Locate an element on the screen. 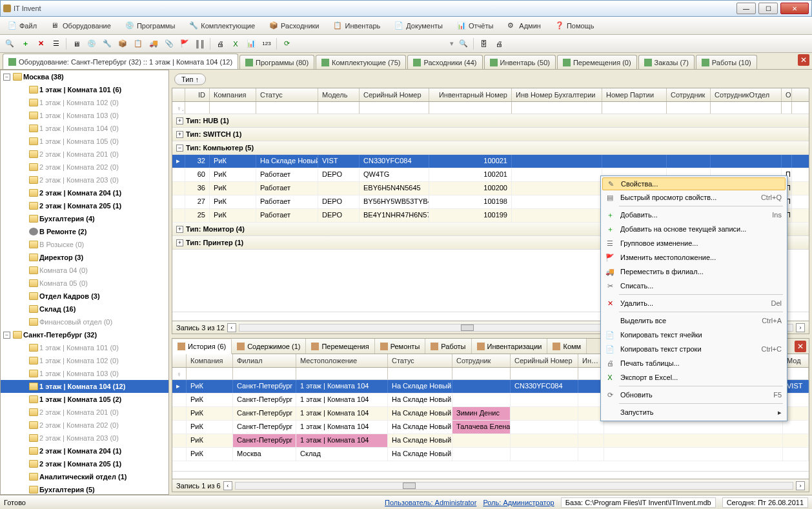  tree-node: −Санкт-Петербург (32) is located at coordinates (85, 335).